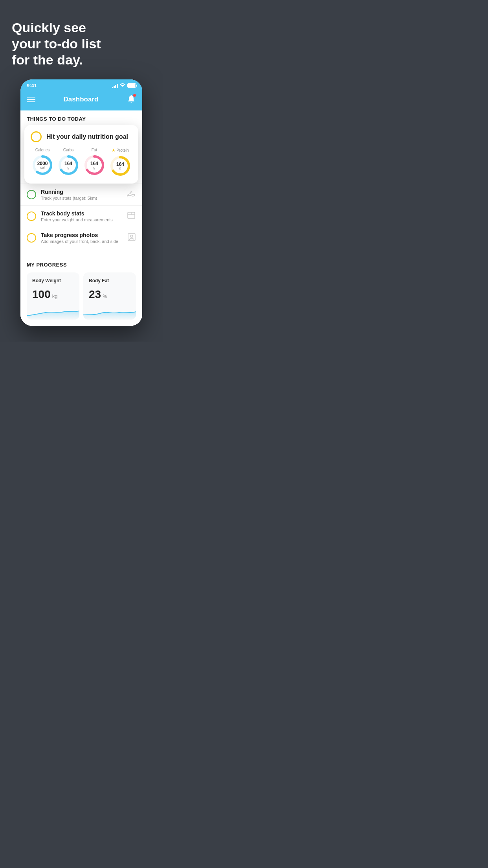 The height and width of the screenshot is (868, 488). Describe the element at coordinates (82, 238) in the screenshot. I see `todo-text-photos: Take progress photos Add images of your …` at that location.